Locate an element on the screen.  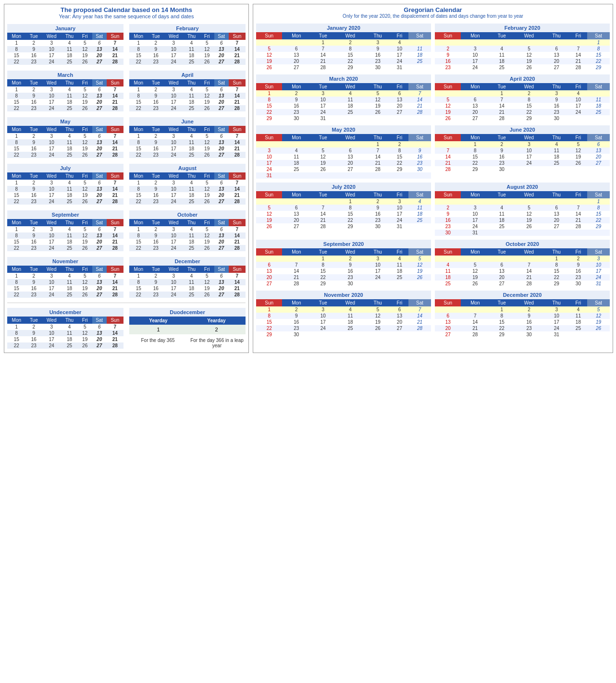
calendar-day: 2 is located at coordinates (34, 327).